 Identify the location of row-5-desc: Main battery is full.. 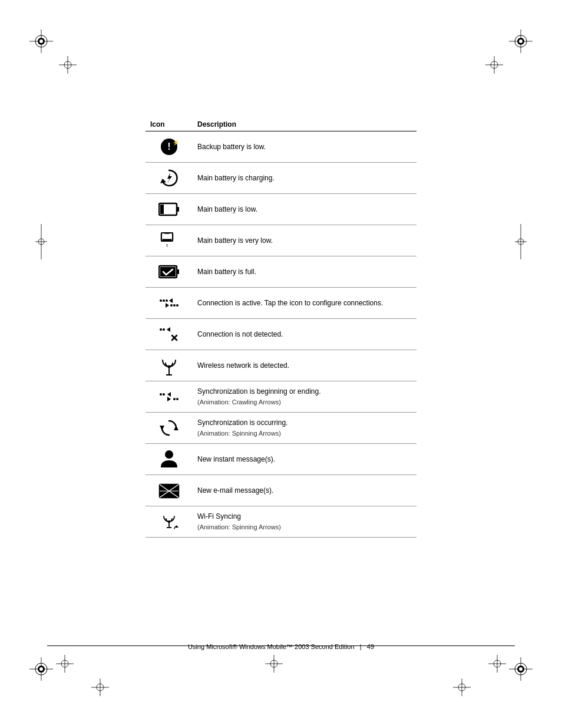
(305, 272).